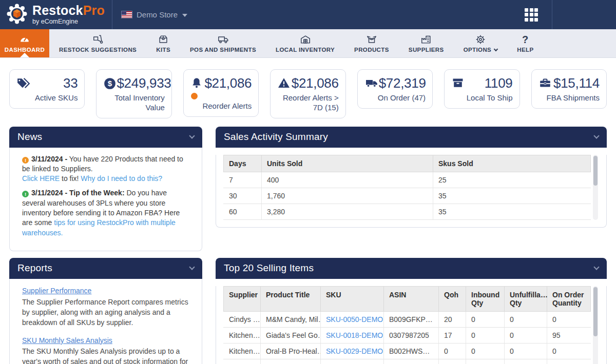 The height and width of the screenshot is (364, 616). I want to click on why-link: Why do I need to do this?, so click(121, 178).